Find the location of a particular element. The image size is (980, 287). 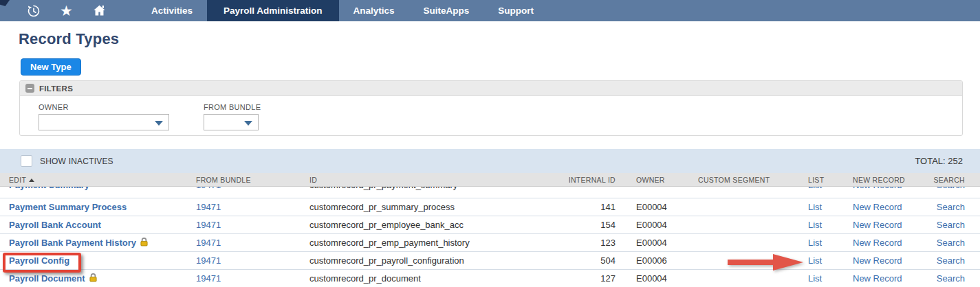

column-header-internal-id: INTERNAL ID is located at coordinates (565, 180).